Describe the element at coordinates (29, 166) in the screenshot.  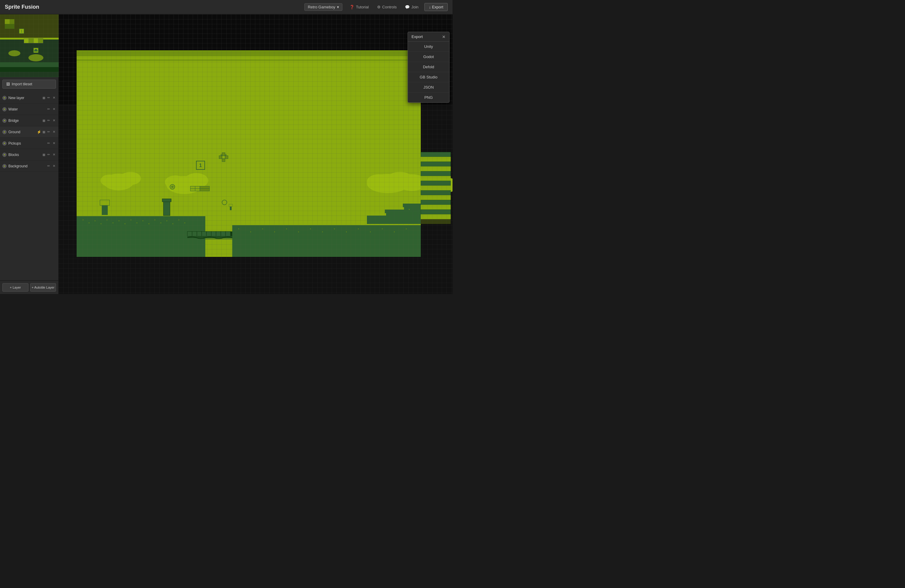
I see `layer-item: ● Background ✏ ✕` at that location.